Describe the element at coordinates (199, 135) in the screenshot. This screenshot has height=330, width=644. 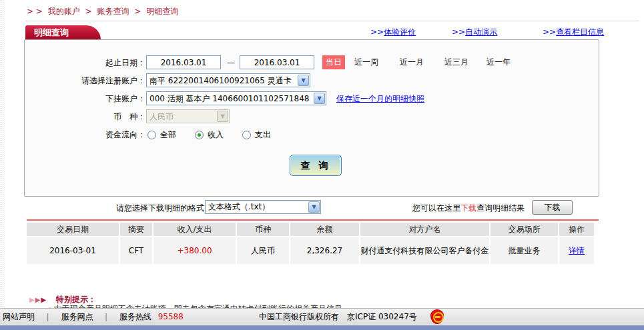
I see `radio-checked-icon` at that location.